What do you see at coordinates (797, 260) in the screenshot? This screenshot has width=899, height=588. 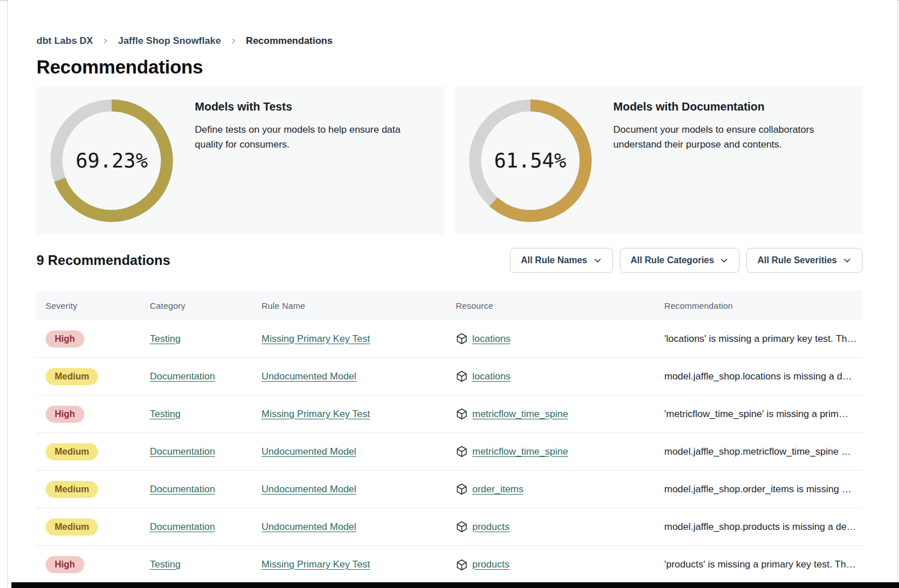 I see `rule-severities-filter-label: All Rule Severities` at bounding box center [797, 260].